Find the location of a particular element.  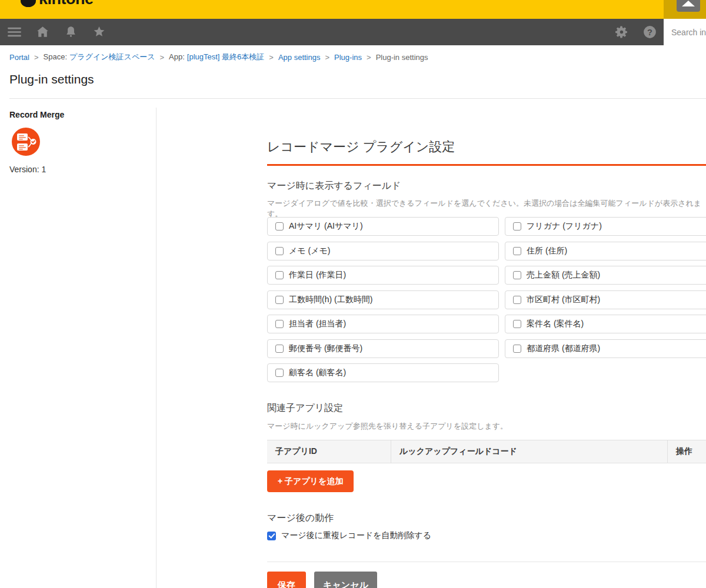

field-label: 売上金額 (売上金額) is located at coordinates (564, 275).